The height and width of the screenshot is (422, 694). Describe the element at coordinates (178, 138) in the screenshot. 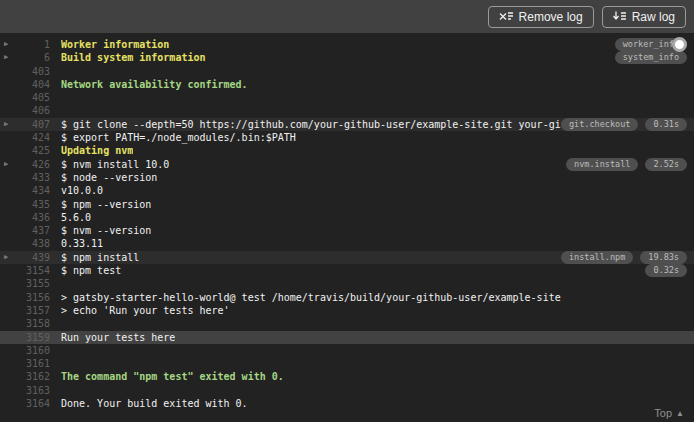

I see `log-text: $ export PATH=./node_modules/.bin:$PATH` at that location.